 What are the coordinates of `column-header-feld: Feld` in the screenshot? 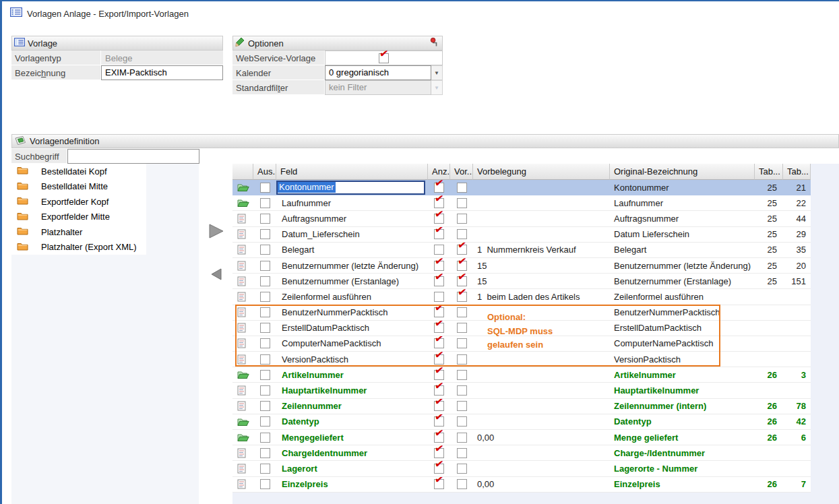 It's located at (352, 172).